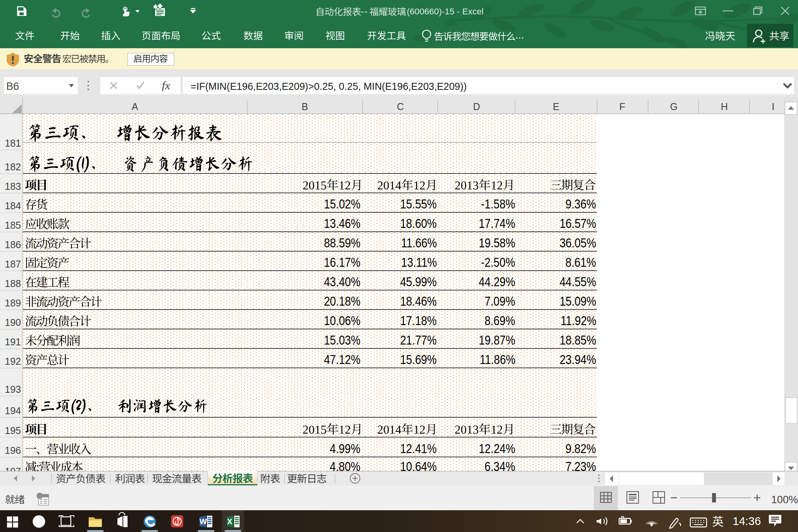 This screenshot has width=798, height=532. I want to click on svg-text: X, so click(230, 522).